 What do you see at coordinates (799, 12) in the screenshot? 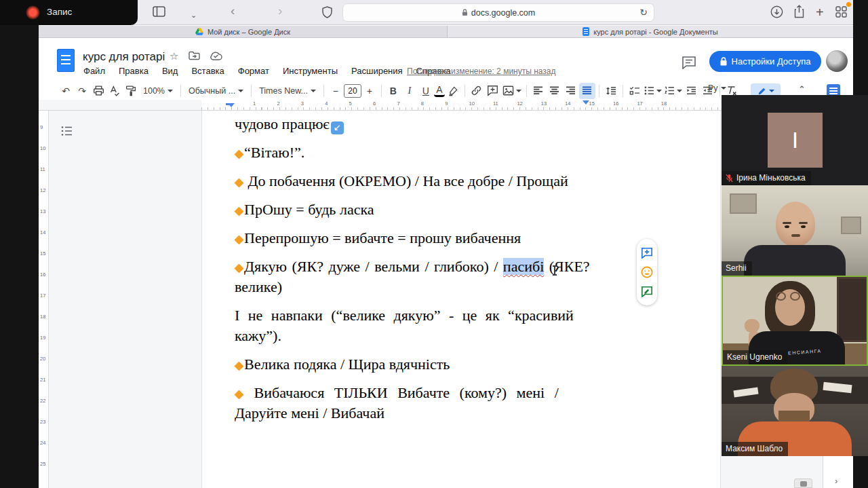
I see `share-icon` at bounding box center [799, 12].